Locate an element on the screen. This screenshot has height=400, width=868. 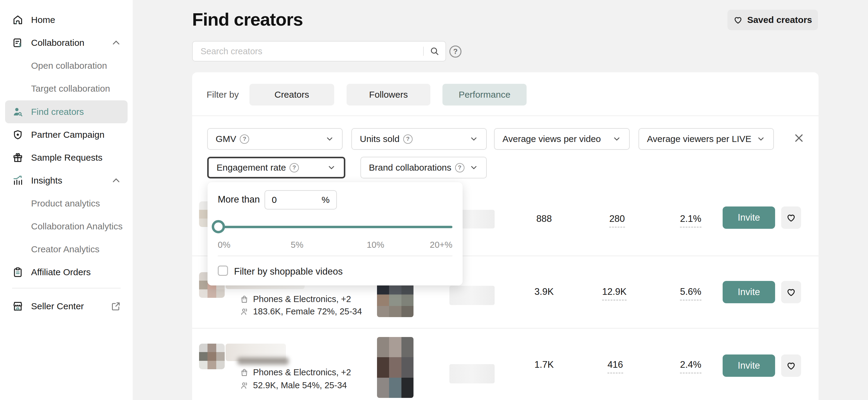
shoppable-videos-checkbox is located at coordinates (223, 271).